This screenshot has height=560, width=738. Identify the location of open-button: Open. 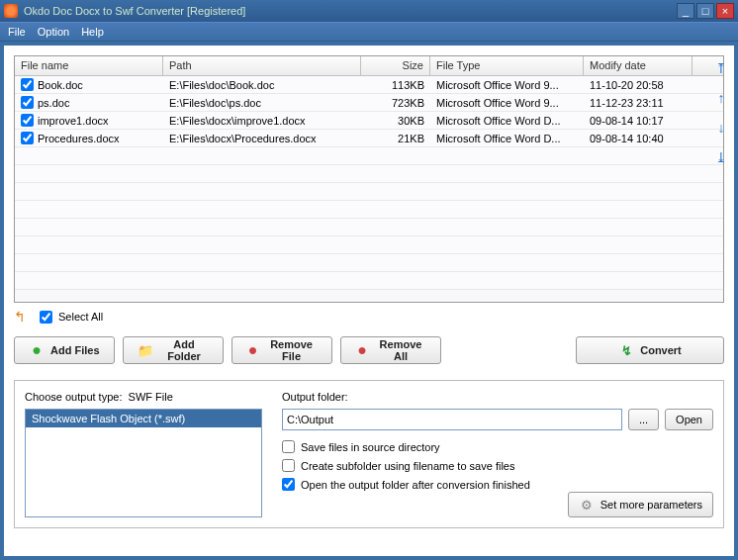
(689, 420).